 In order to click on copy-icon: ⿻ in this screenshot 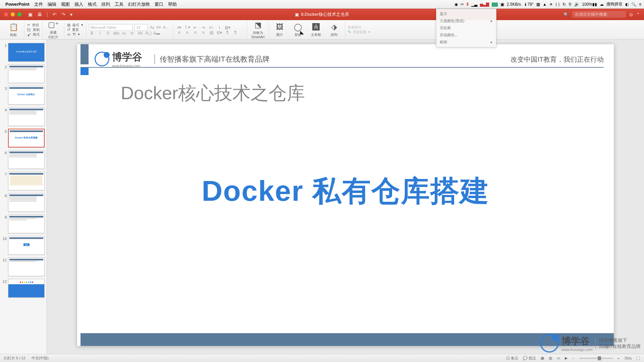, I will do `click(29, 30)`.